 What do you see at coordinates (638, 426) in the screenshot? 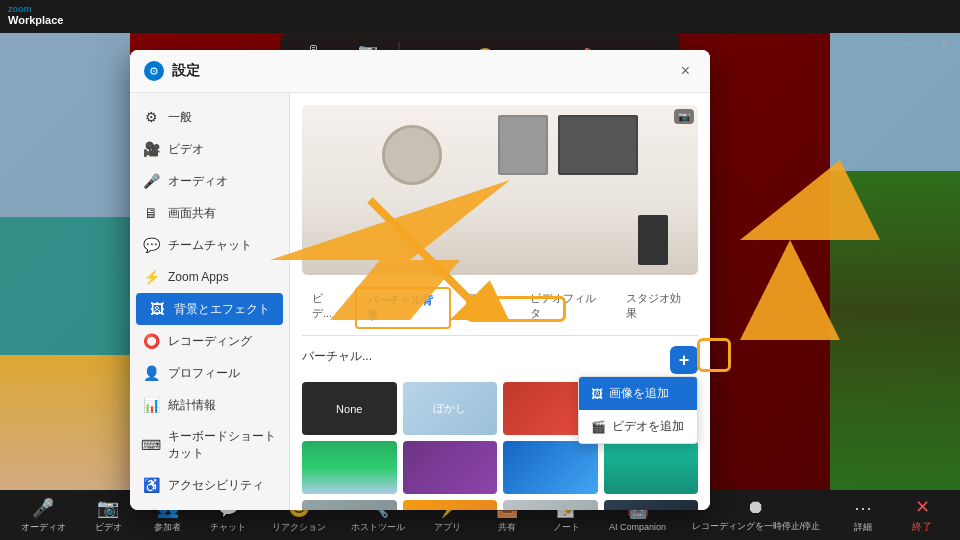
I see `add-video-item: 🎬 ビデオを追加` at bounding box center [638, 426].